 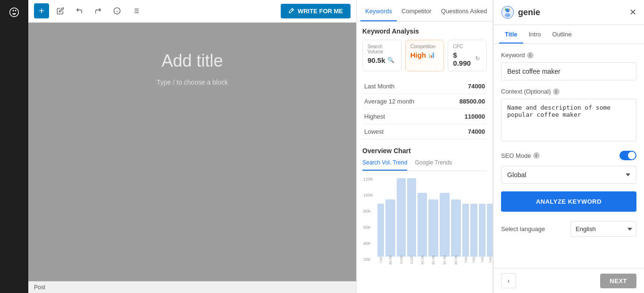 What do you see at coordinates (42, 11) in the screenshot?
I see `add-block-button: +` at bounding box center [42, 11].